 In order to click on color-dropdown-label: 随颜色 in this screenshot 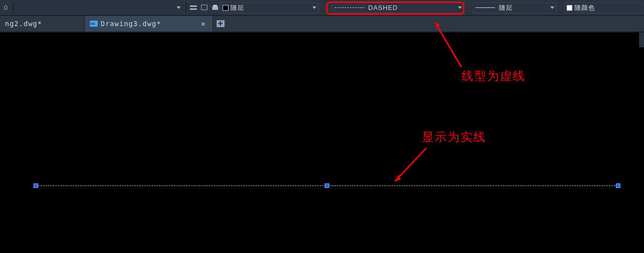, I will do `click(585, 8)`.